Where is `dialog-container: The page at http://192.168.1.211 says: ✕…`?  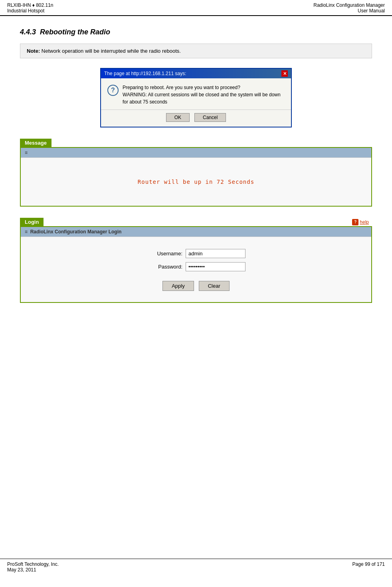 dialog-container: The page at http://192.168.1.211 says: ✕… is located at coordinates (196, 98).